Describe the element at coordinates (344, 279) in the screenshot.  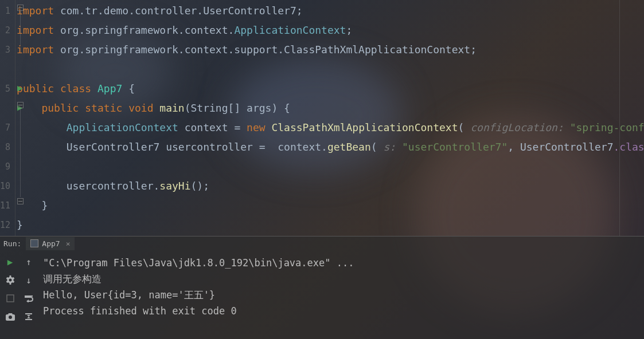
I see `console-line: 调用无参构造` at that location.